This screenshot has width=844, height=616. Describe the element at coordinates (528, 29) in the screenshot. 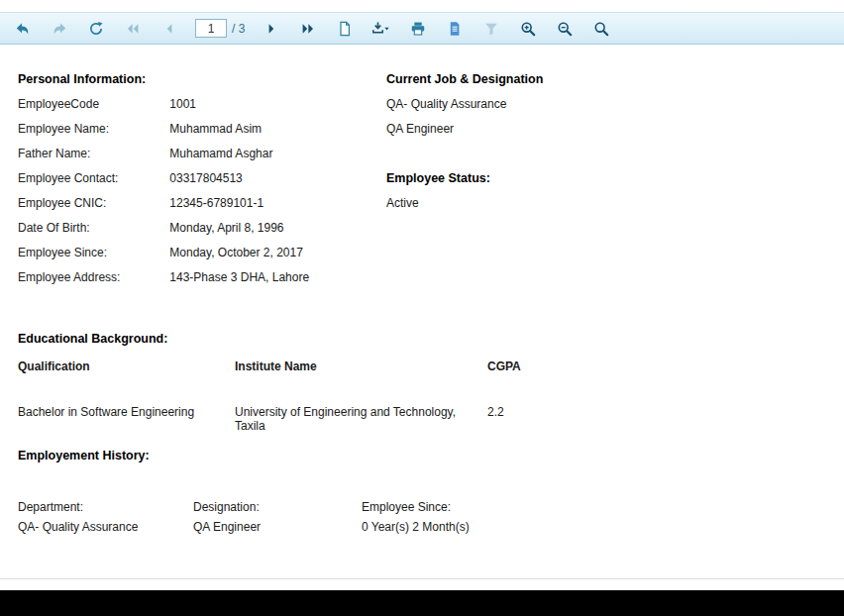

I see `zoom-in-icon` at that location.